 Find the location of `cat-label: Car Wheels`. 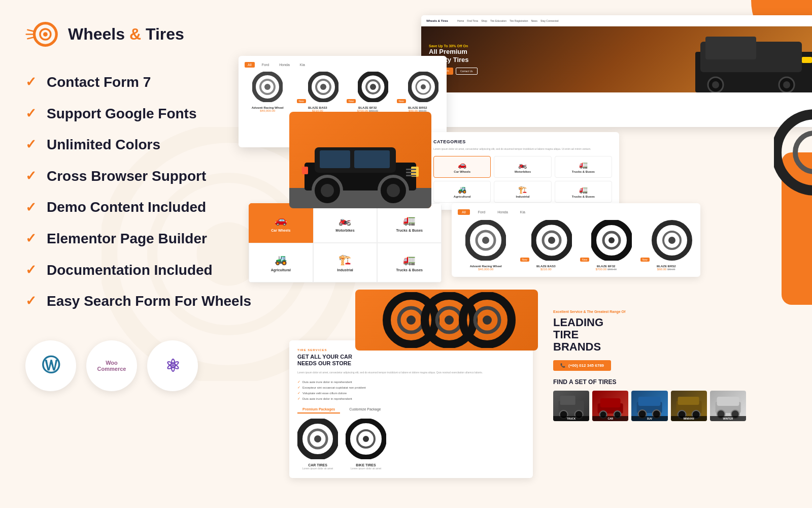

cat-label: Car Wheels is located at coordinates (462, 172).